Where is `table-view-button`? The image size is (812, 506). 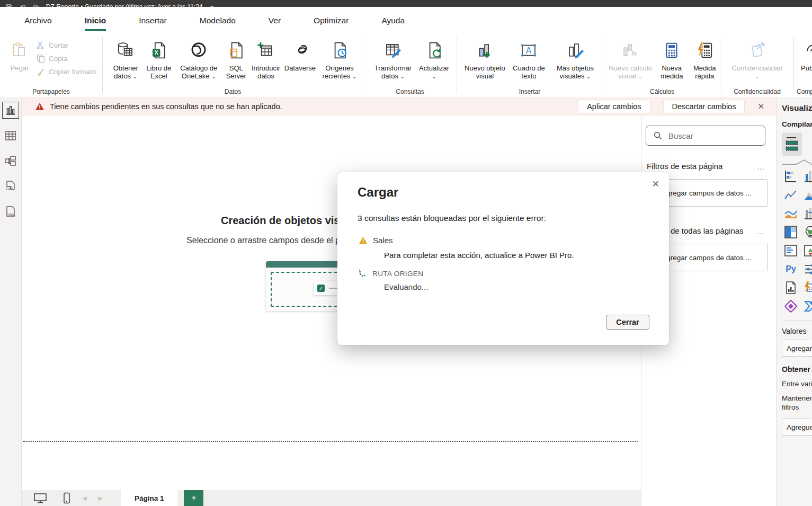 table-view-button is located at coordinates (11, 136).